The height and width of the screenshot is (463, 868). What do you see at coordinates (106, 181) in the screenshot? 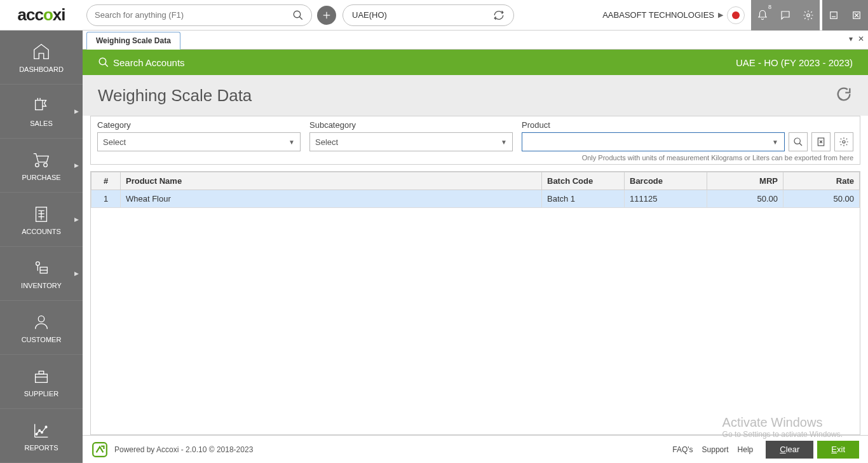
I see `col-index: #` at bounding box center [106, 181].